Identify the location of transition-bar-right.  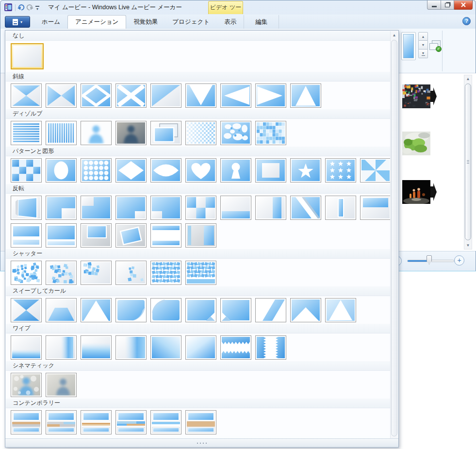
(271, 208).